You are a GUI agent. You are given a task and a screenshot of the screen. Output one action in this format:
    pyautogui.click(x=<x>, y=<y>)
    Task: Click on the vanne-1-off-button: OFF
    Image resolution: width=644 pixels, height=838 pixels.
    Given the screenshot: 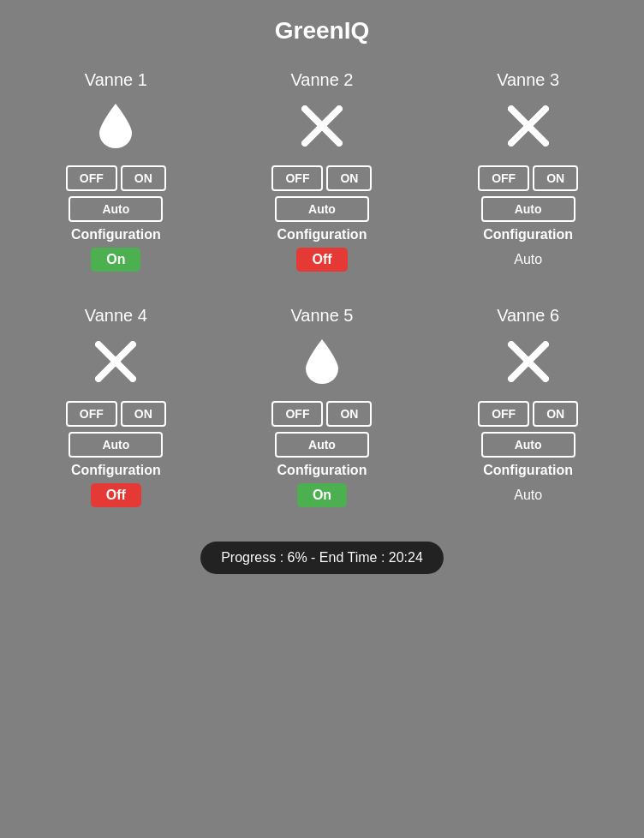 What is the action you would take?
    pyautogui.click(x=92, y=178)
    